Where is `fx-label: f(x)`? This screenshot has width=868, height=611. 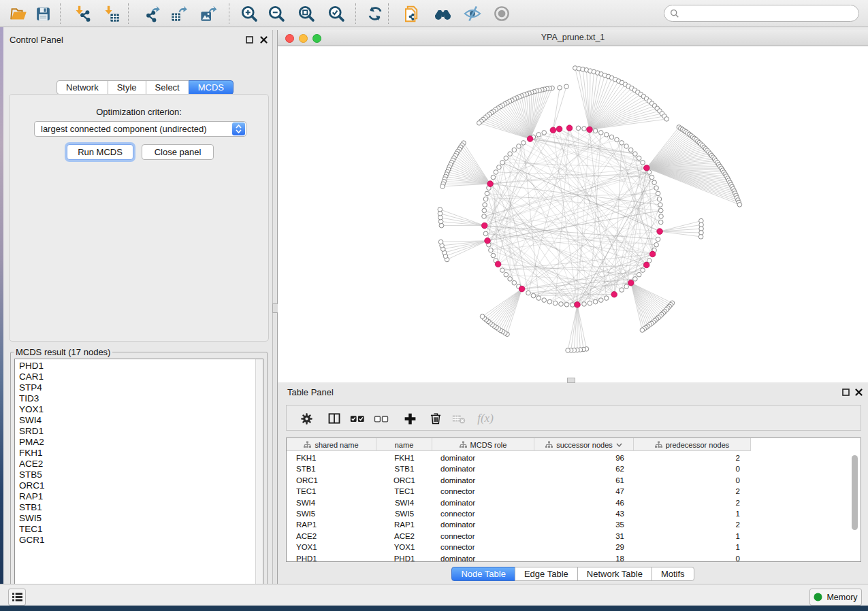 fx-label: f(x) is located at coordinates (485, 418).